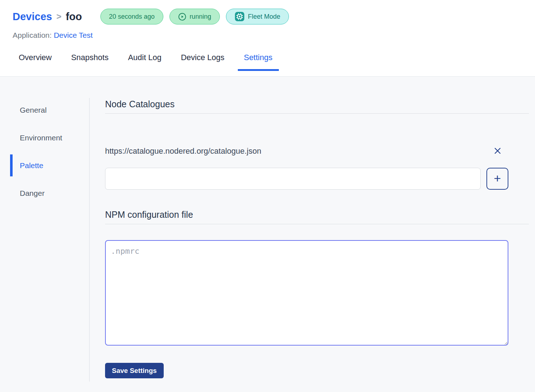 The image size is (535, 392). What do you see at coordinates (497, 151) in the screenshot?
I see `remove-catalogue-button` at bounding box center [497, 151].